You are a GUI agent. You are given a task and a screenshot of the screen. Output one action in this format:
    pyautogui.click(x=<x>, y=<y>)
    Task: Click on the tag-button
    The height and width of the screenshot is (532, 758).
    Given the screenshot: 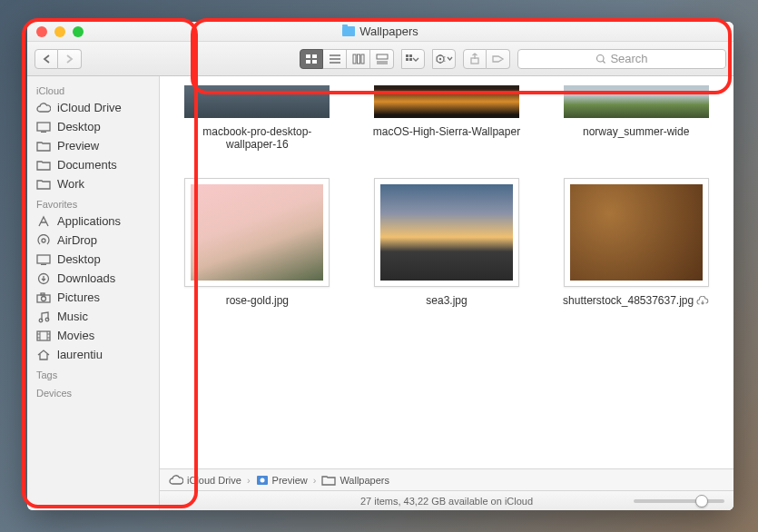 What is the action you would take?
    pyautogui.click(x=498, y=59)
    